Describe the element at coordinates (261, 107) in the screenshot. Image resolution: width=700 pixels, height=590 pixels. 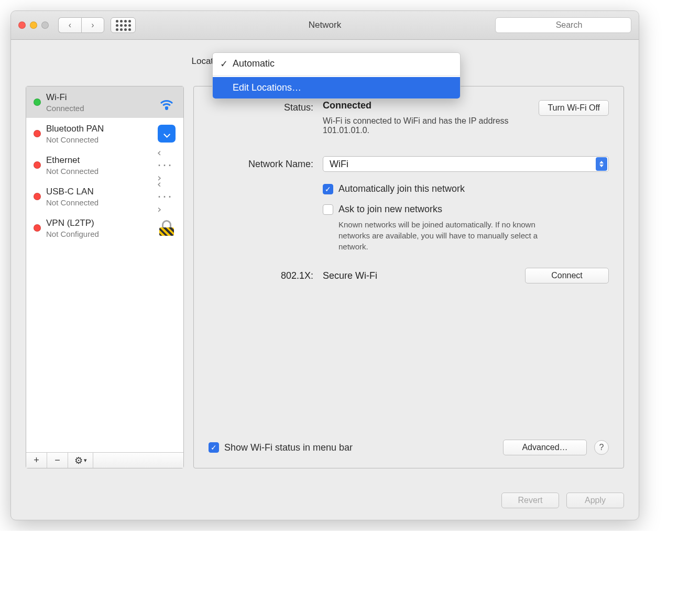
I see `status-label: Status:` at that location.